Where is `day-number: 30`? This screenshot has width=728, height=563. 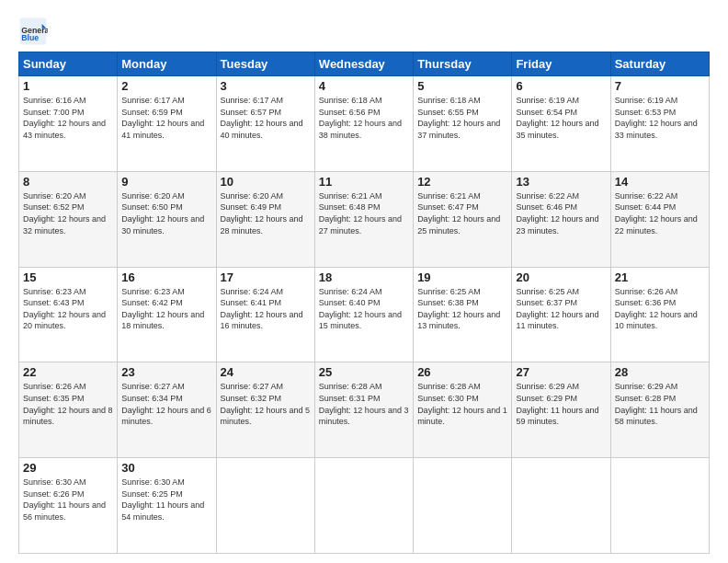
day-number: 30 is located at coordinates (166, 467).